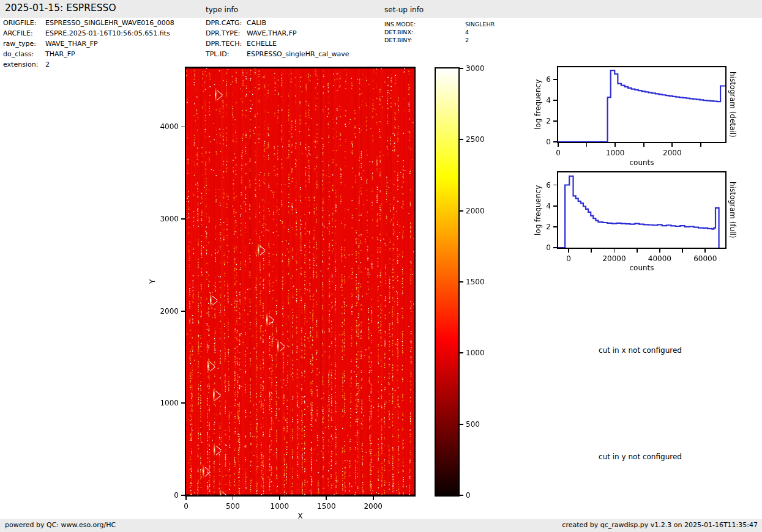  Describe the element at coordinates (425, 40) in the screenshot. I see `info-label: DET.BINY:` at that location.